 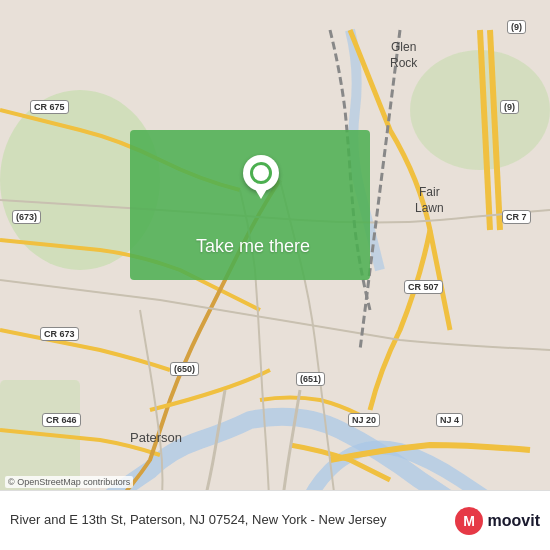 I want to click on badge-nj4: NJ 4, so click(x=450, y=420).